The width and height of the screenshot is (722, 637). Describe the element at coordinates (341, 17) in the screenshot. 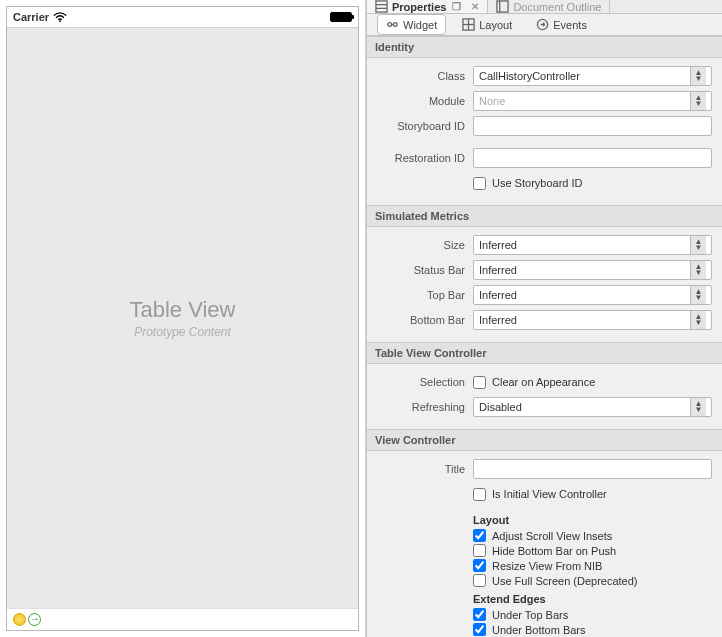

I see `battery-icon` at that location.